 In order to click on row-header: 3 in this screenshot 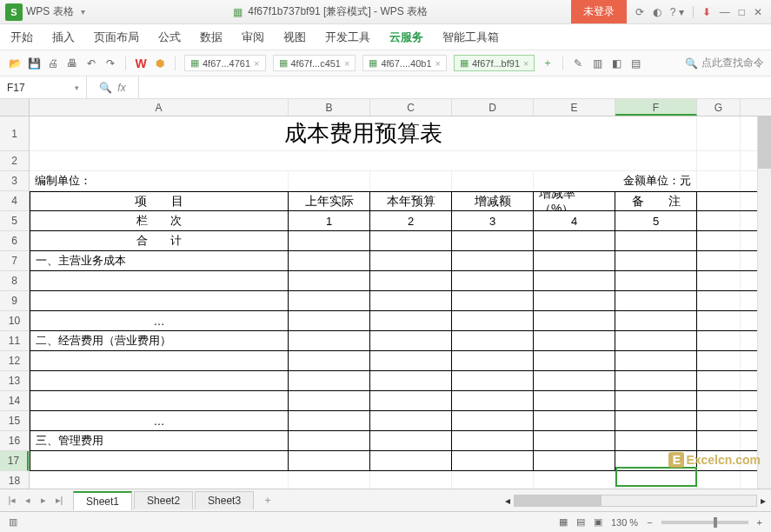, I will do `click(14, 181)`.